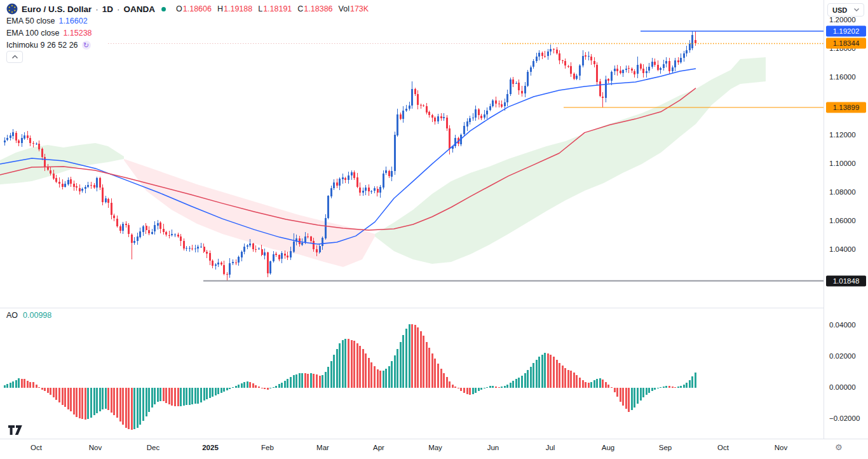 This screenshot has height=459, width=868. Describe the element at coordinates (608, 448) in the screenshot. I see `month-label: Aug` at that location.